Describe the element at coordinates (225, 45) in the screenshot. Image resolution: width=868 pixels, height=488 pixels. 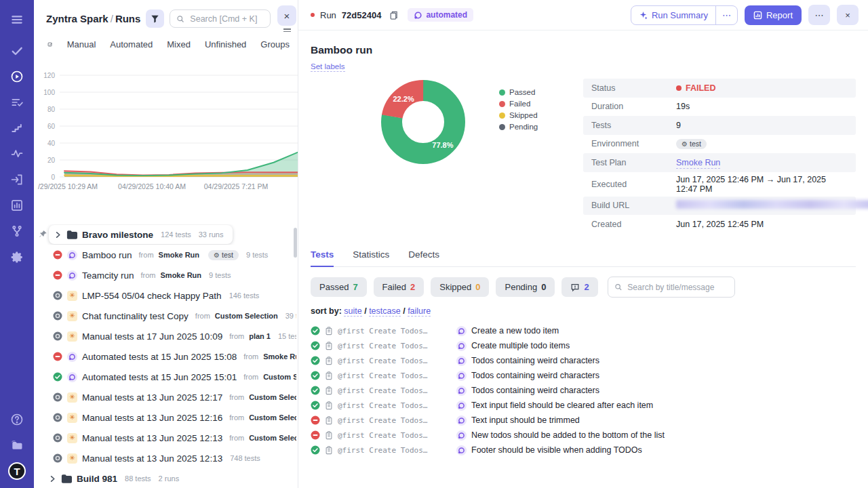
I see `run-type-tab-unfinished: Unfinished` at that location.